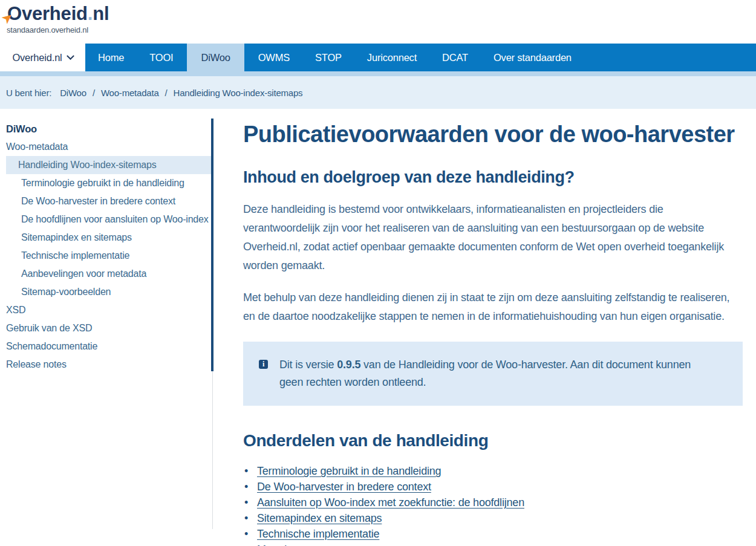  I want to click on nav-item-dcat: DCAT, so click(455, 57).